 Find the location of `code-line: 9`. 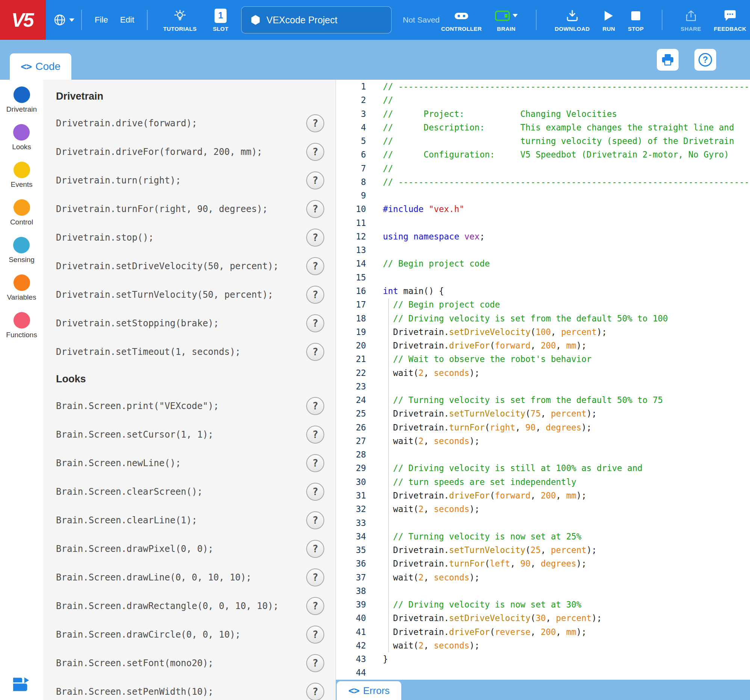

code-line: 9 is located at coordinates (543, 195).